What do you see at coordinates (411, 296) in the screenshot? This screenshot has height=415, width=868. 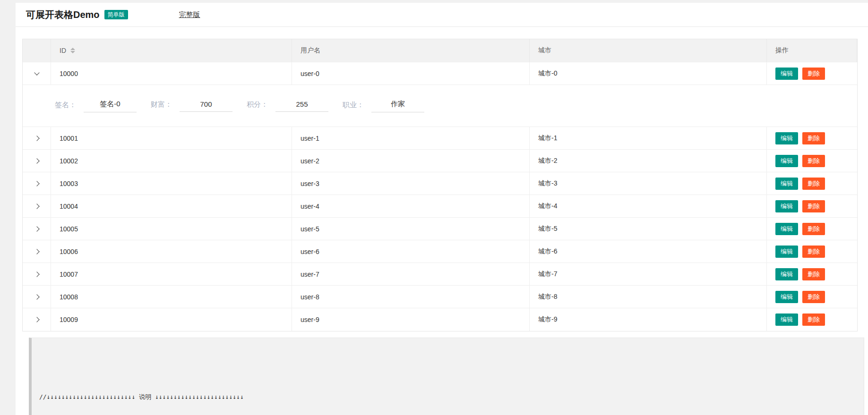 I see `row-user-cell: user-8` at bounding box center [411, 296].